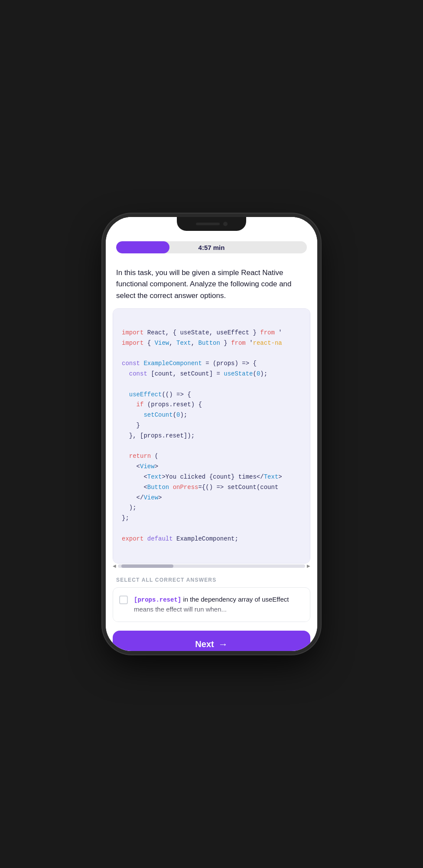 Image resolution: width=423 pixels, height=868 pixels. I want to click on scrollbar-left-arrow: ◀, so click(114, 566).